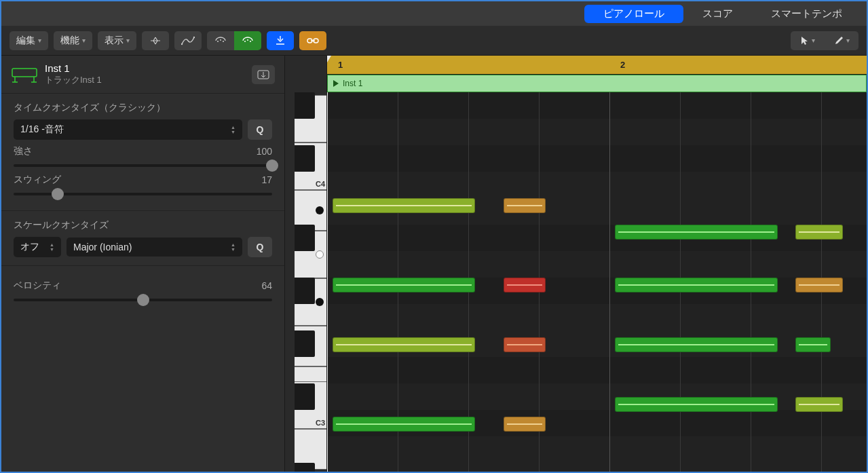  Describe the element at coordinates (188, 41) in the screenshot. I see `automation-curve-icon` at that location.